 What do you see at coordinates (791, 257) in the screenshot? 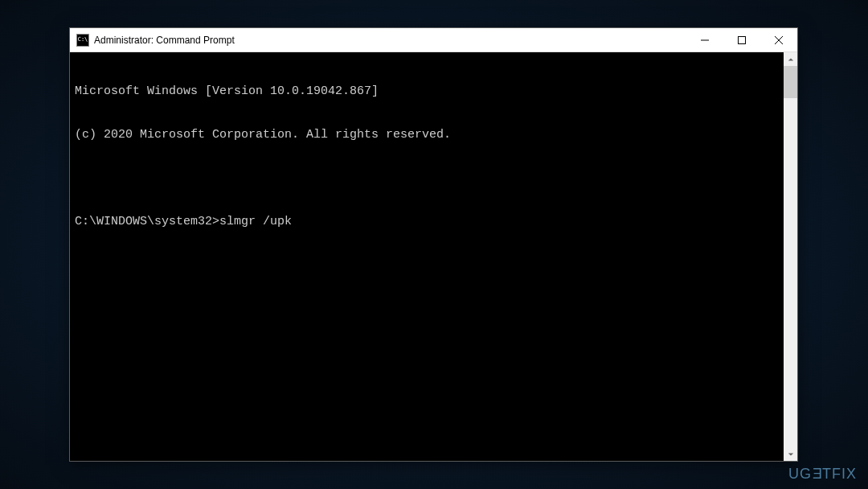
I see `vertical-scrollbar` at bounding box center [791, 257].